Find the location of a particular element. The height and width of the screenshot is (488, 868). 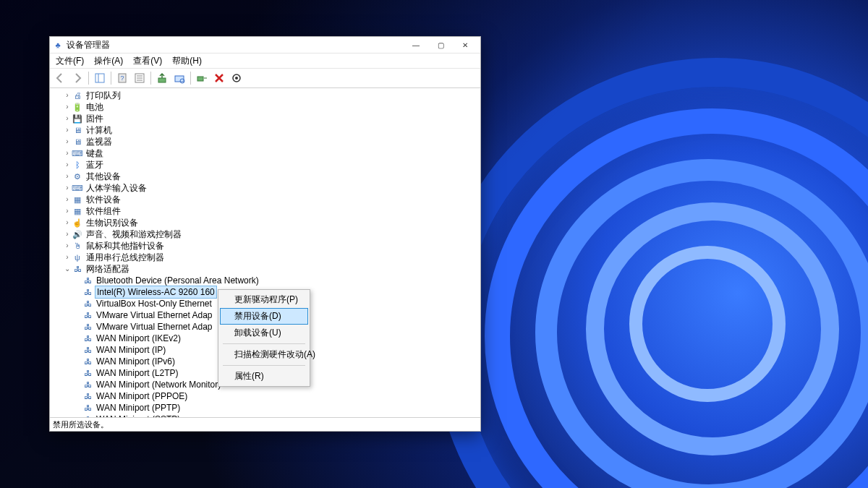

tree-node-label: 网络适配器 is located at coordinates (108, 269).